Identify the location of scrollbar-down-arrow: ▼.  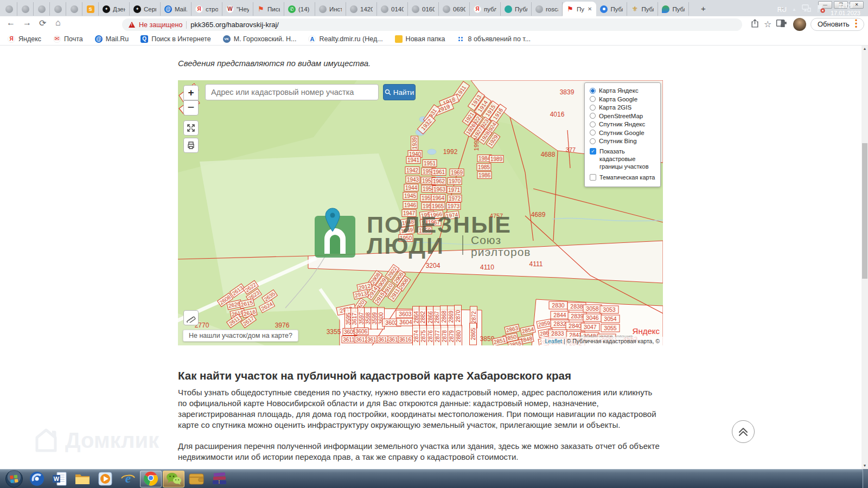
(865, 466).